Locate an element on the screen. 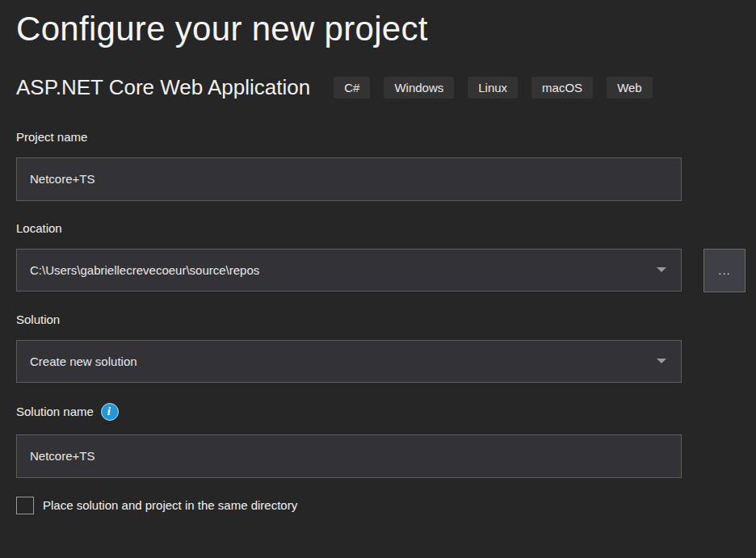 The height and width of the screenshot is (558, 756). location-value: C:\Users\gabriellecrevecoeur\source\repo… is located at coordinates (145, 270).